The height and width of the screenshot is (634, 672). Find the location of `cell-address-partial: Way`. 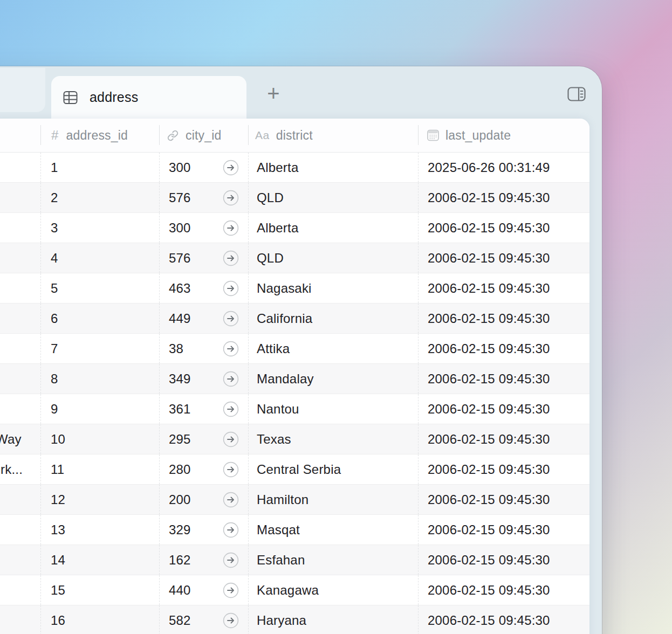

cell-address-partial: Way is located at coordinates (20, 439).